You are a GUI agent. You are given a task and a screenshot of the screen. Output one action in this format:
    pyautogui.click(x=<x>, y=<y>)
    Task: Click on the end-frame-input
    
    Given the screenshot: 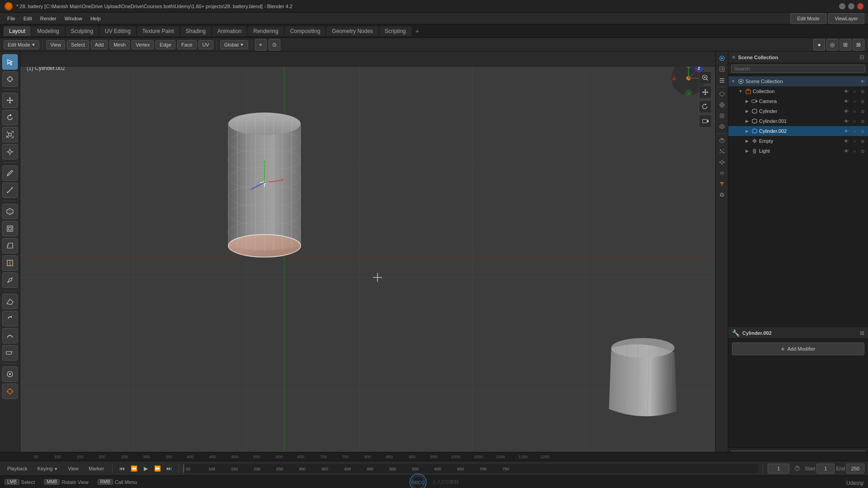 What is the action you would take?
    pyautogui.click(x=855, y=469)
    